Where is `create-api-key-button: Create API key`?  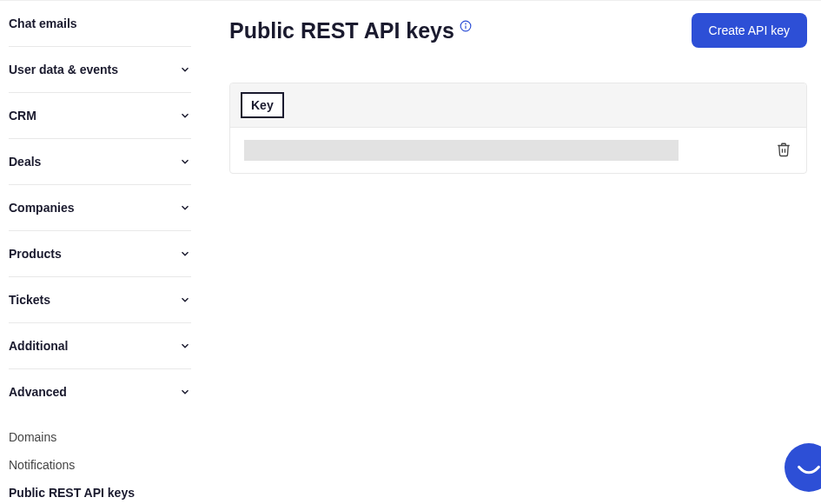
create-api-key-button: Create API key is located at coordinates (749, 30).